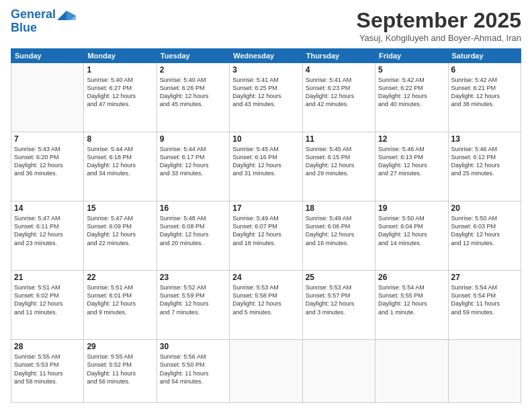 The image size is (532, 411). I want to click on calendar-cell: 12Sunrise: 5:46 AM Sunset: 6:13 PM Dayli…, so click(412, 167).